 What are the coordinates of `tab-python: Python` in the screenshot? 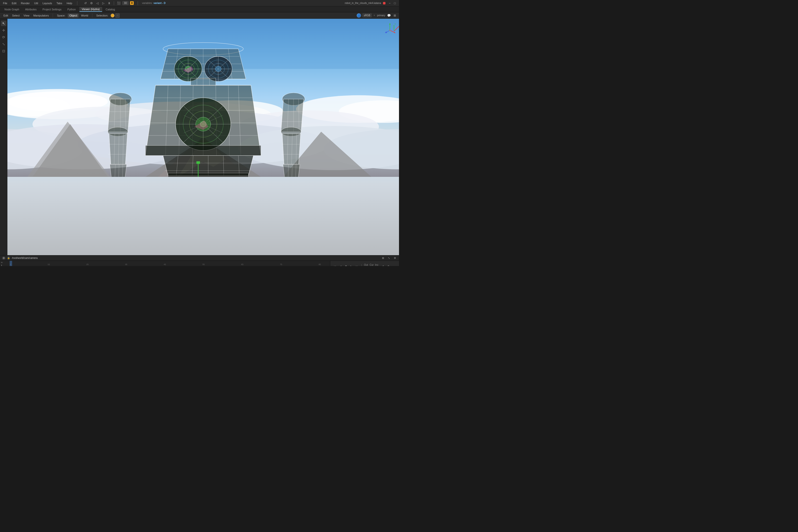 It's located at (71, 10).